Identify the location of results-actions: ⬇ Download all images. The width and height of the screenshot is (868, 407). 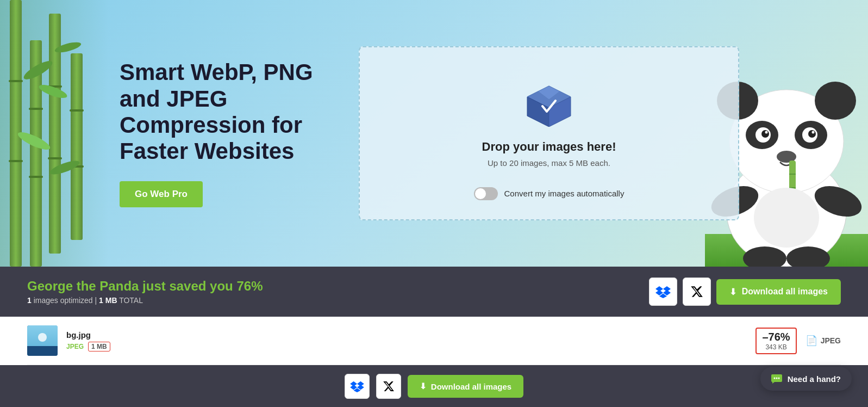
(745, 292).